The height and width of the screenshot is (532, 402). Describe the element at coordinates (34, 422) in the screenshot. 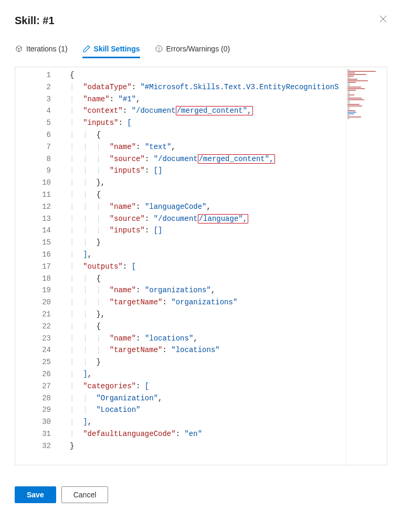

I see `line-number: 30` at that location.